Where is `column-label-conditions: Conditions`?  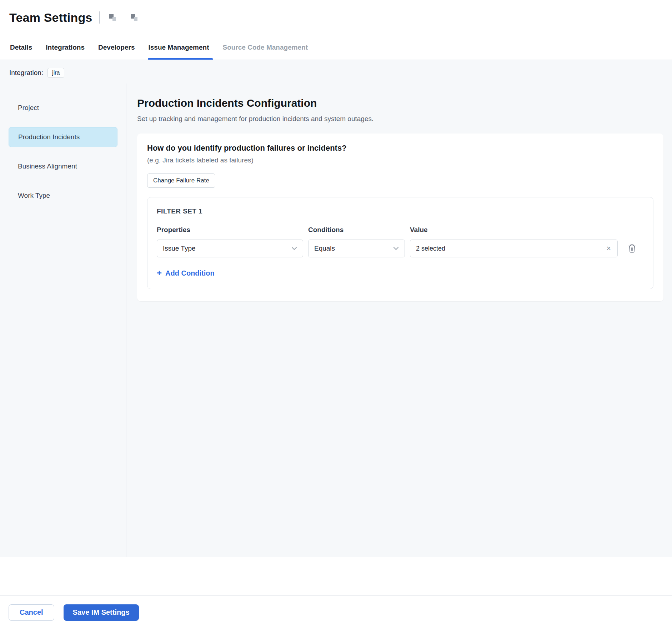
column-label-conditions: Conditions is located at coordinates (356, 230).